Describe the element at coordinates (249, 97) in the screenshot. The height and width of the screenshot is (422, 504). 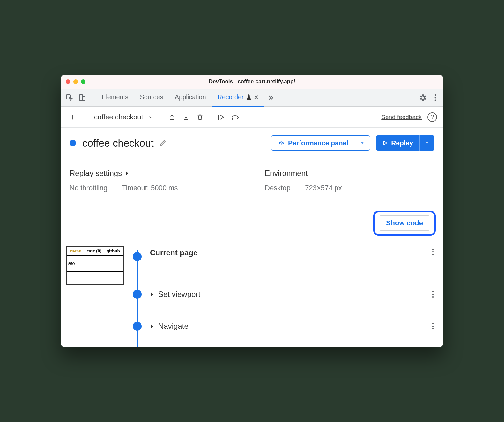
I see `flask-icon` at that location.